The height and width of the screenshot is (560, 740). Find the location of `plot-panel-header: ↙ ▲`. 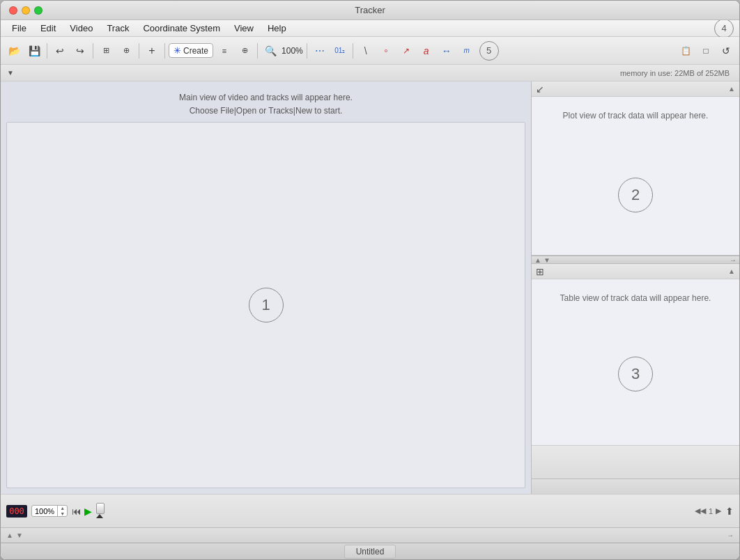

plot-panel-header: ↙ ▲ is located at coordinates (635, 89).